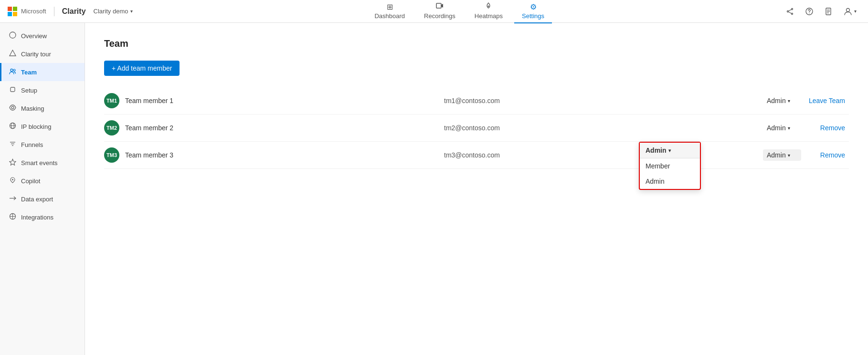 The height and width of the screenshot is (355, 868). Describe the element at coordinates (54, 11) in the screenshot. I see `brand-divider` at that location.